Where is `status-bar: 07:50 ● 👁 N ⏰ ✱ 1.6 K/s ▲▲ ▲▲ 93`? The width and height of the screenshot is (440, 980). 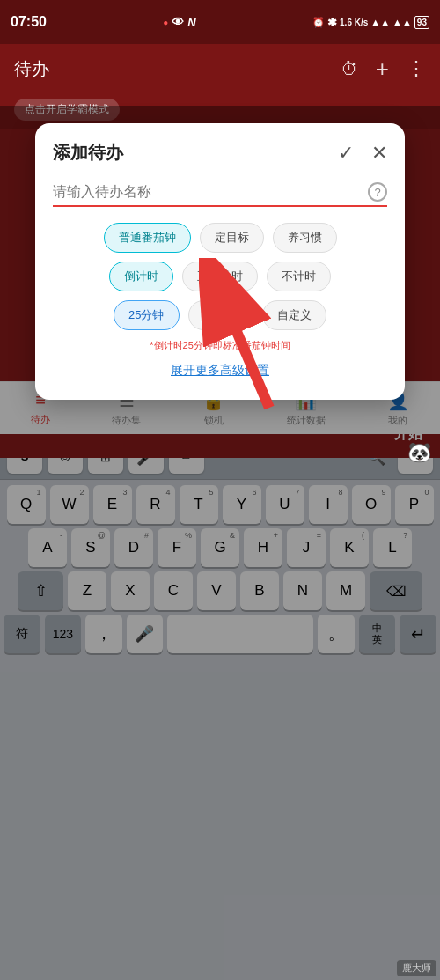
status-bar: 07:50 ● 👁 N ⏰ ✱ 1.6 K/s ▲▲ ▲▲ 93 is located at coordinates (220, 22).